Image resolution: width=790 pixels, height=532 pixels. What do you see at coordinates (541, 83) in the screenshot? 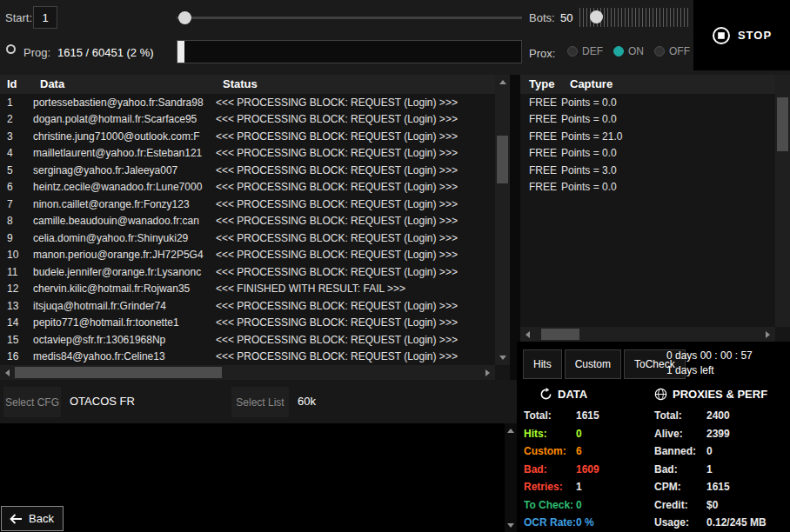
I see `column-header-type: Type` at bounding box center [541, 83].